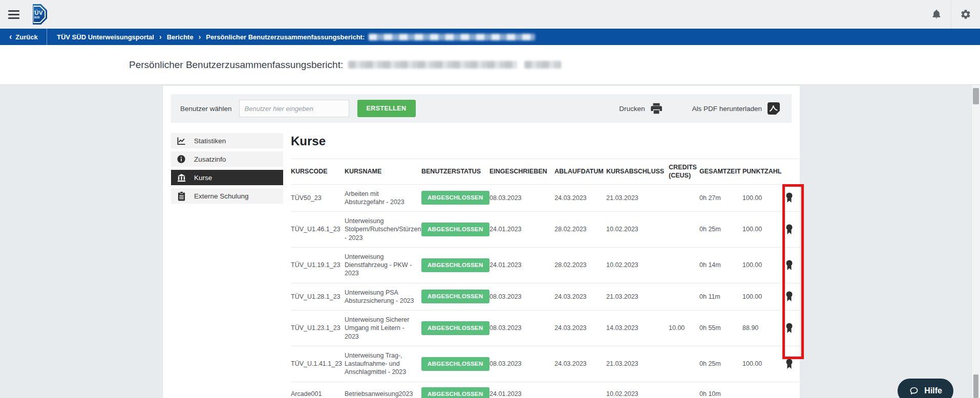  Describe the element at coordinates (966, 14) in the screenshot. I see `settings-gear-icon` at that location.